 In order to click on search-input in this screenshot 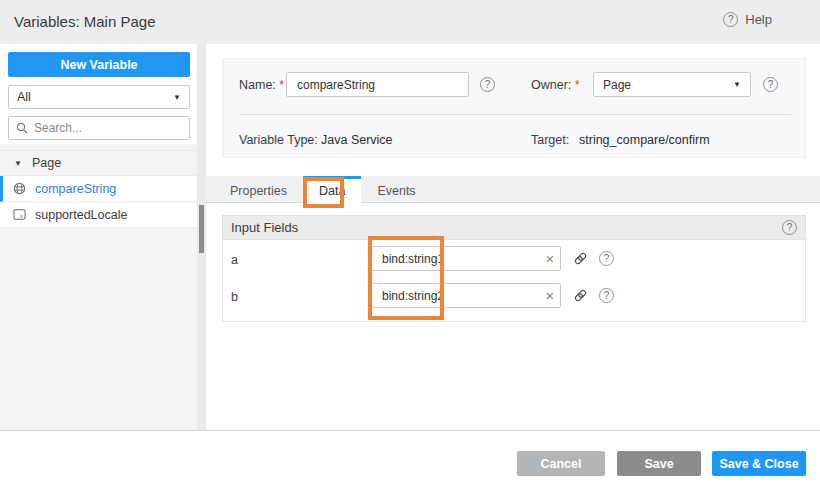, I will do `click(108, 128)`.